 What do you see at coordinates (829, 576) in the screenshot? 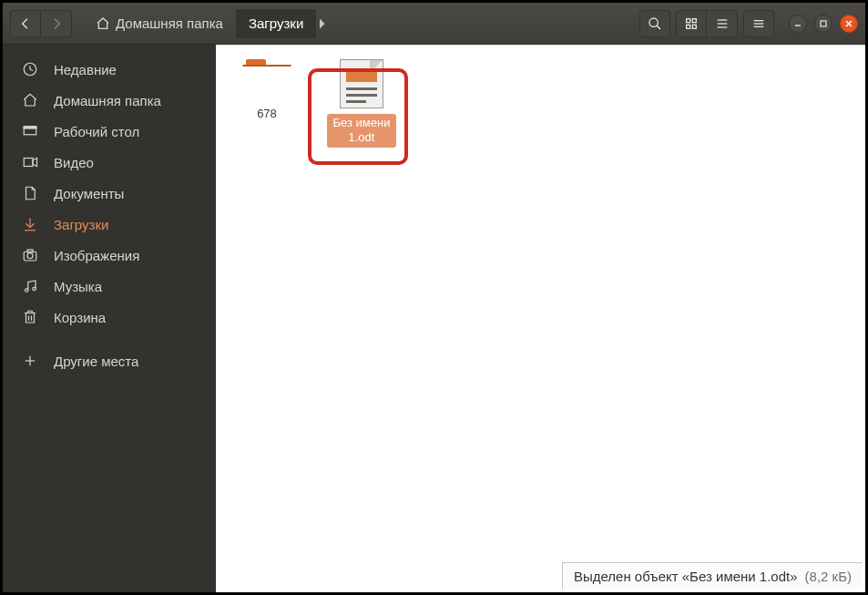
I see `status-size: (8,2 кБ)` at bounding box center [829, 576].